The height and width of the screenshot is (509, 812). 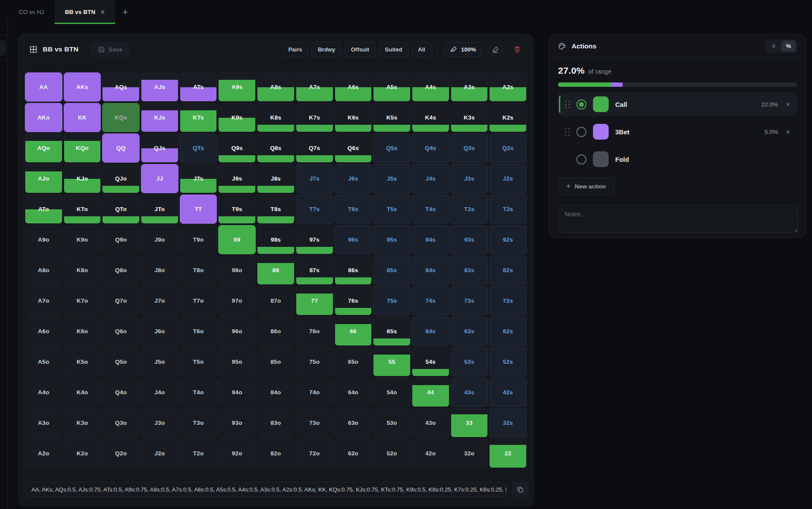 What do you see at coordinates (199, 179) in the screenshot?
I see `grid-cell-JTs: JTs` at bounding box center [199, 179].